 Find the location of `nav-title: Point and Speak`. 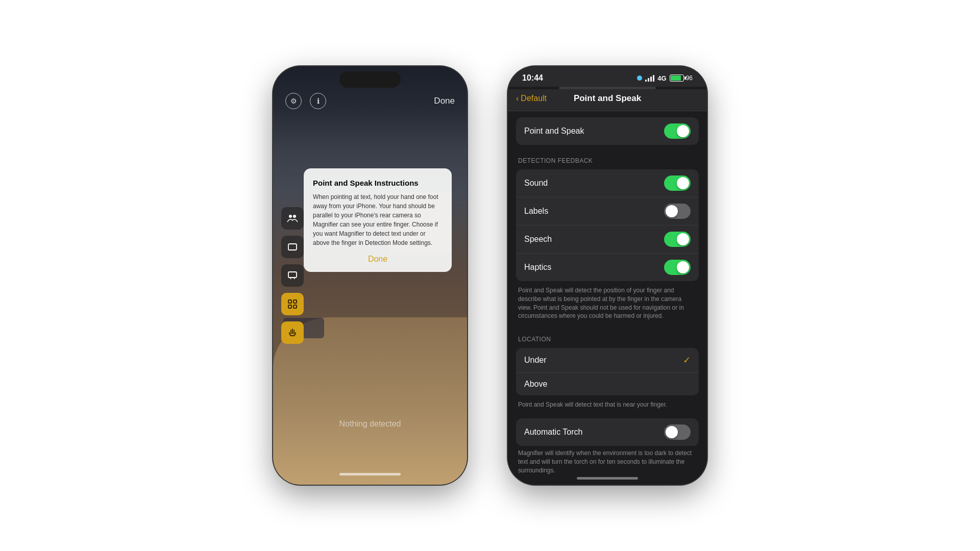

nav-title: Point and Speak is located at coordinates (607, 98).